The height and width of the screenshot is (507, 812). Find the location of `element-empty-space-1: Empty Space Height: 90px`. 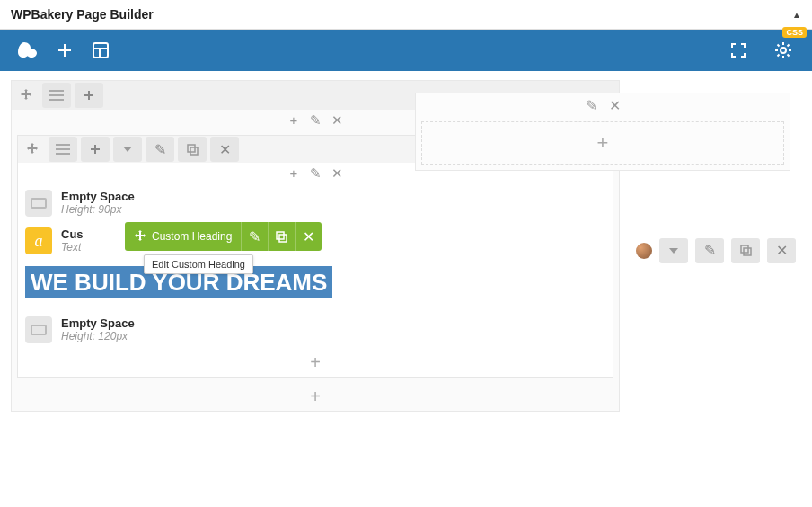

element-empty-space-1: Empty Space Height: 90px is located at coordinates (315, 203).